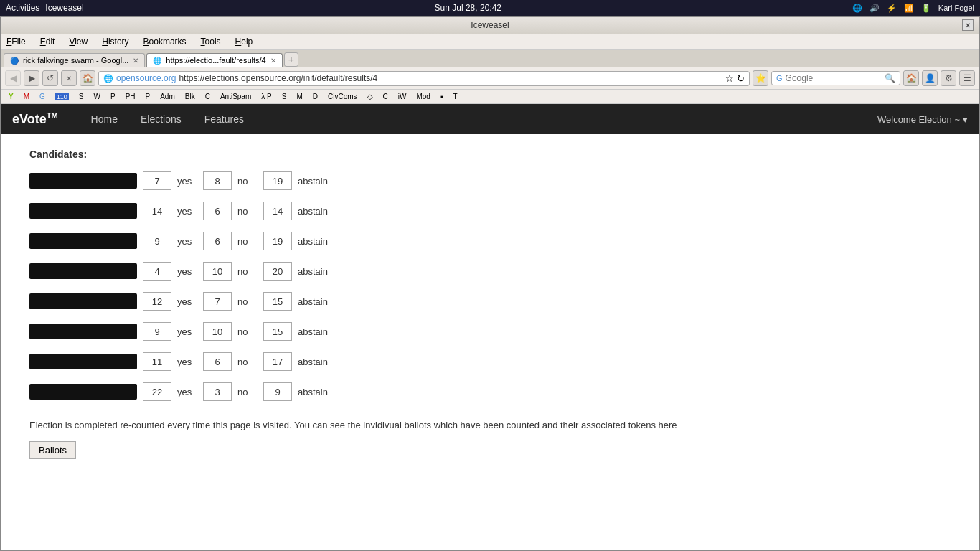 This screenshot has width=980, height=551. What do you see at coordinates (490, 59) in the screenshot?
I see `tab-bar: 🔵 rick falkvinge swarm - Googl... ✕ 🌐 ht…` at bounding box center [490, 59].